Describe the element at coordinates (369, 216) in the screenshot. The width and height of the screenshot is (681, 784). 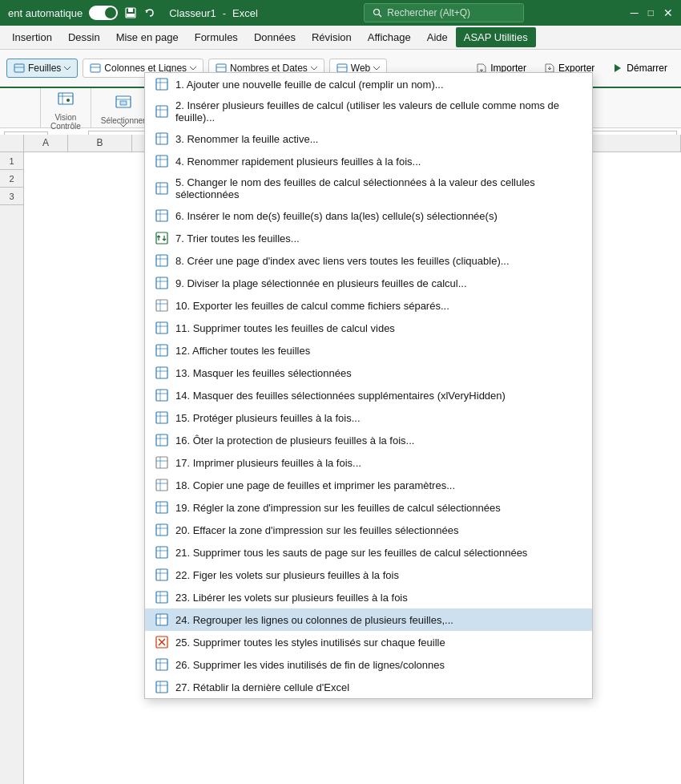
I see `dropdown-item-6: 6. Insérer le nom de(s) feuille(s) dans …` at that location.